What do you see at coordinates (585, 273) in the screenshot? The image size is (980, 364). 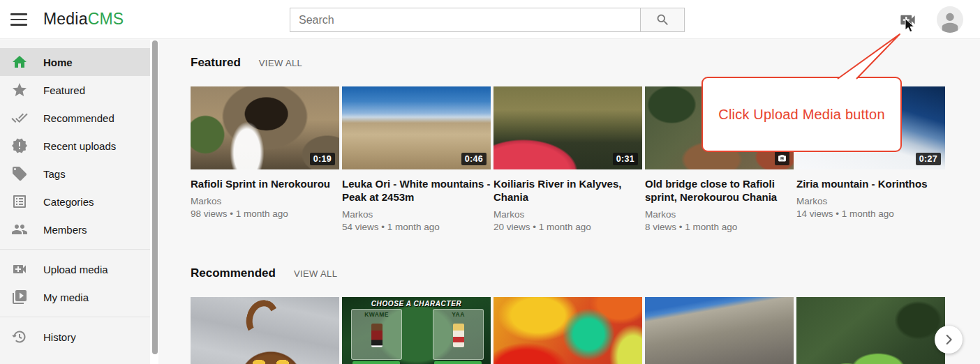 I see `recommended-section-header: Recommended VIEW ALL` at bounding box center [585, 273].